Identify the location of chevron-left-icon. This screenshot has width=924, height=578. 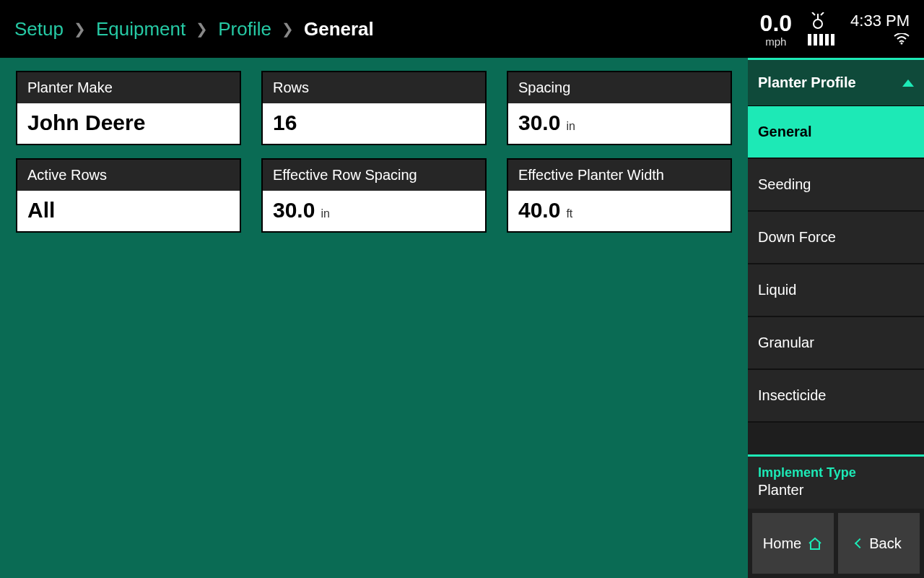
(860, 543).